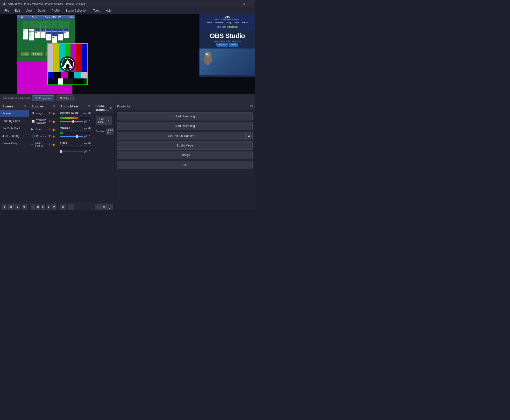 The height and width of the screenshot is (420, 510). Describe the element at coordinates (237, 23) in the screenshot. I see `obs-web-help: Help` at that location.